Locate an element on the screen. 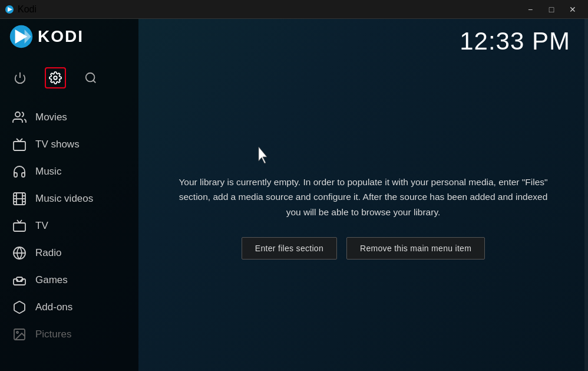  movies-icon is located at coordinates (19, 117).